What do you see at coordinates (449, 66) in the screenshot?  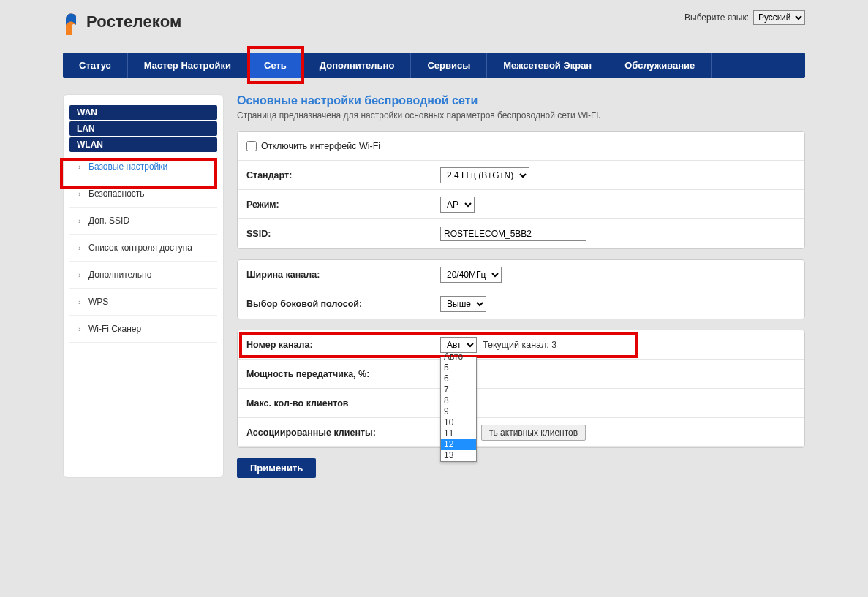 I see `nav-services: Сервисы` at bounding box center [449, 66].